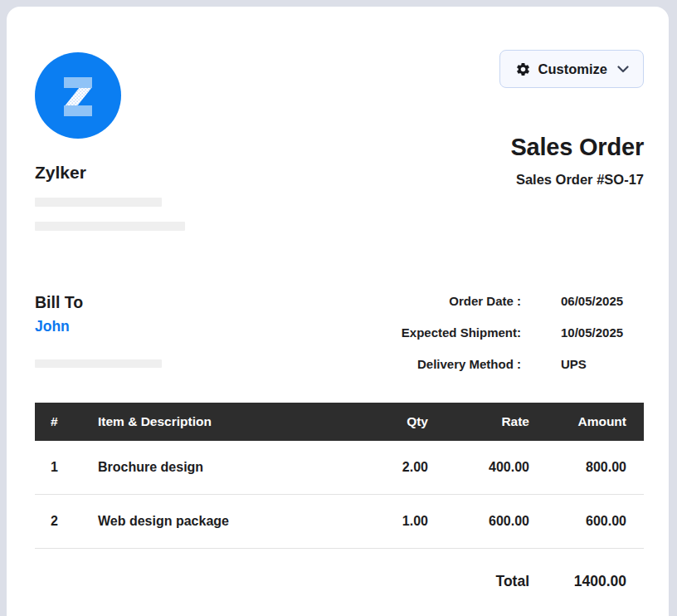  I want to click on item-rate: 400.00, so click(479, 468).